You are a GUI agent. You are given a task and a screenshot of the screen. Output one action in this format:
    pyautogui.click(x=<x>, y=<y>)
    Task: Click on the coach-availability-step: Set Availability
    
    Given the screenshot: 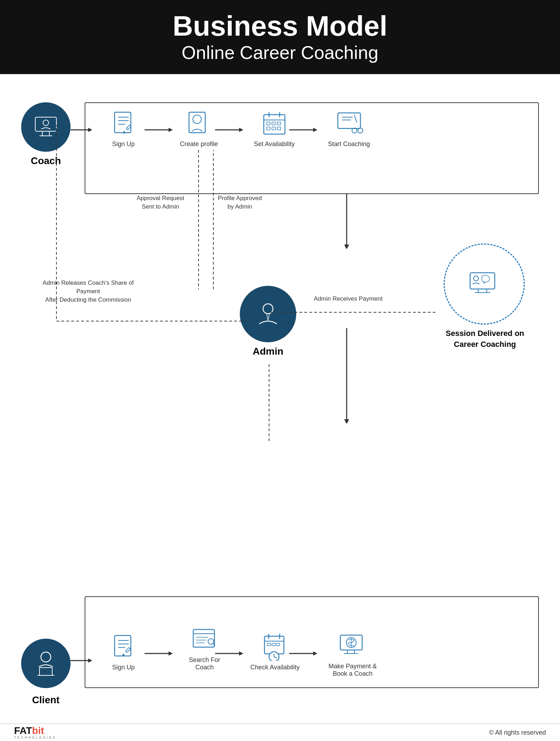 What is the action you would take?
    pyautogui.click(x=274, y=128)
    